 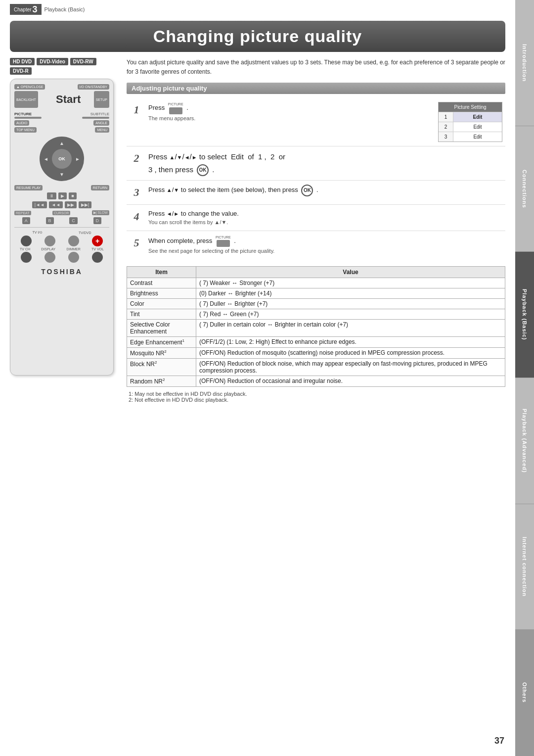 What do you see at coordinates (223, 241) in the screenshot?
I see `picture-btn-step5: PICTURE` at bounding box center [223, 241].